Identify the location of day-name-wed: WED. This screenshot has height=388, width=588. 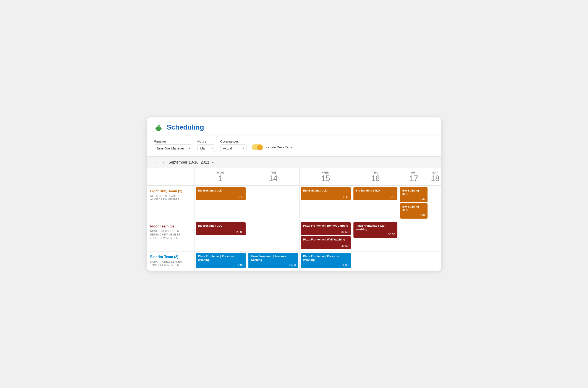
(326, 173).